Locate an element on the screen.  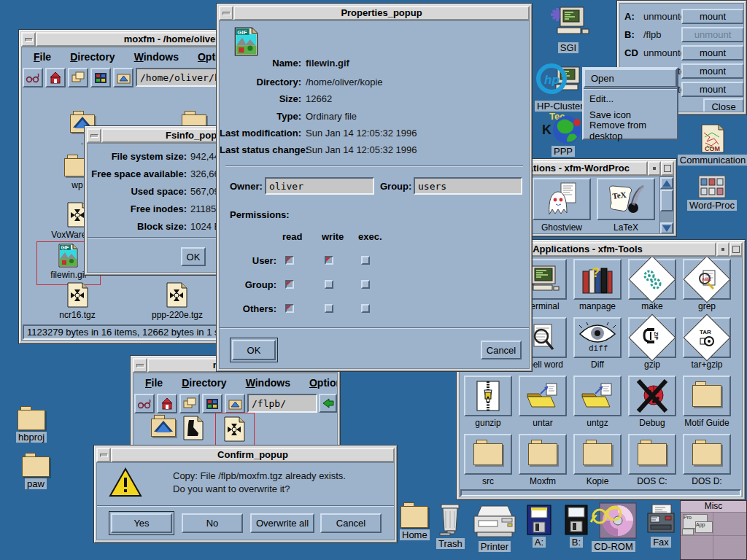
boot-image-file-icon is located at coordinates (193, 429).